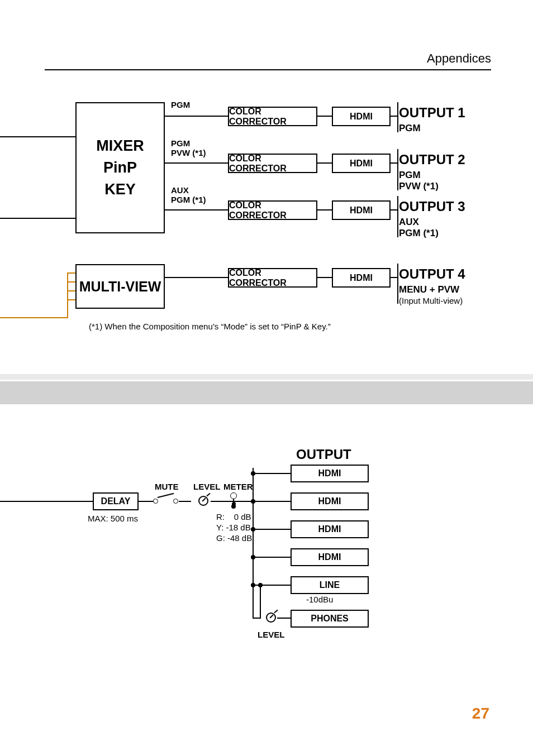 The image size is (533, 756). Describe the element at coordinates (120, 146) in the screenshot. I see `mixer-label-1: MIXER` at that location.